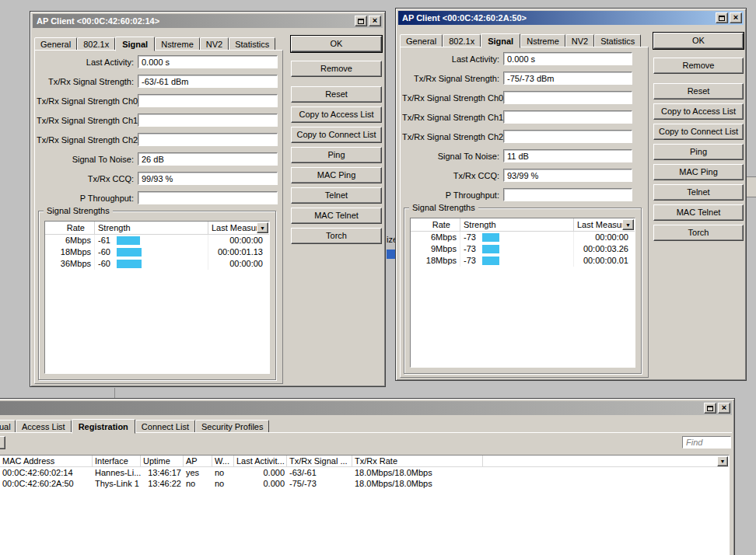 Image resolution: width=756 pixels, height=555 pixels. Describe the element at coordinates (208, 159) in the screenshot. I see `field-value: 26 dB` at that location.